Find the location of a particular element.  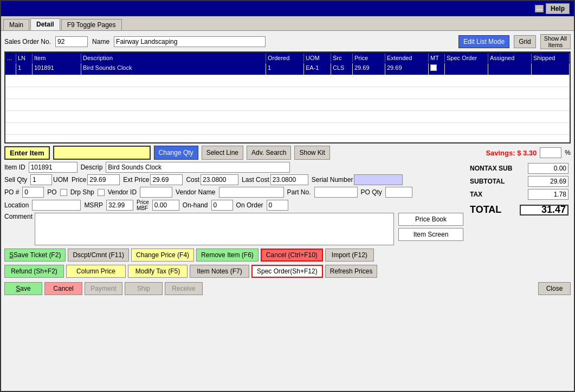

subtotal-value is located at coordinates (548, 181).